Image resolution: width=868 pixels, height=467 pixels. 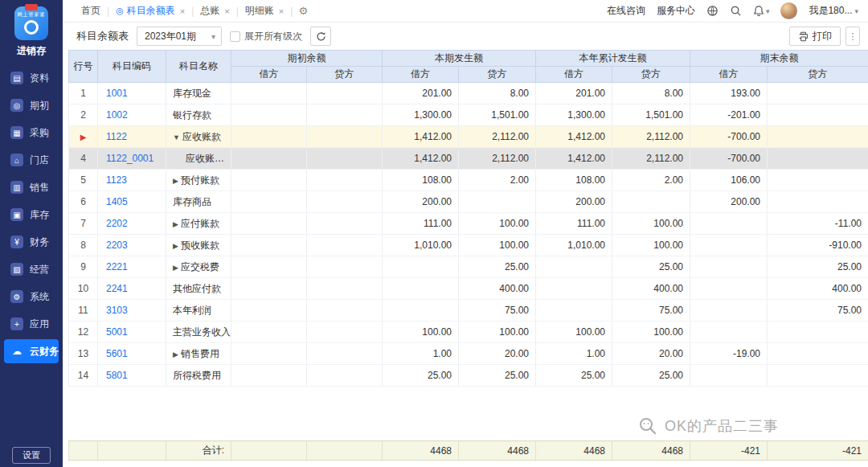 What do you see at coordinates (469, 116) in the screenshot?
I see `table-row: 21002银行存款1,300.001,501.001,300.001,501.0…` at bounding box center [469, 116].